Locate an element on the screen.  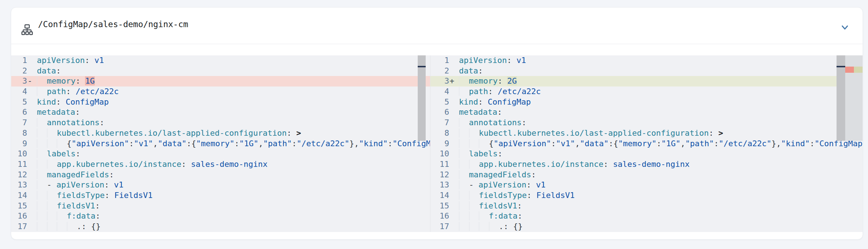
code-text: managedFields: is located at coordinates (75, 175).